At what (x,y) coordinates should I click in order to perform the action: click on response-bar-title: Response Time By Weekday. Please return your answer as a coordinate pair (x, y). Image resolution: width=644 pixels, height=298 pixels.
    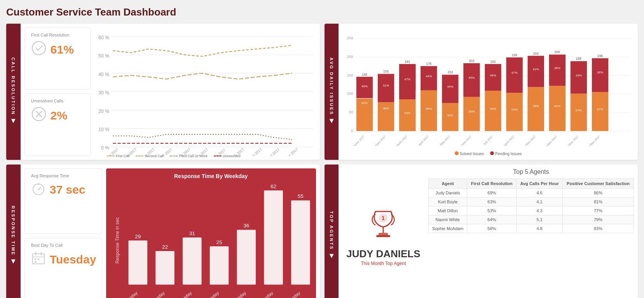
    Looking at the image, I should click on (211, 176).